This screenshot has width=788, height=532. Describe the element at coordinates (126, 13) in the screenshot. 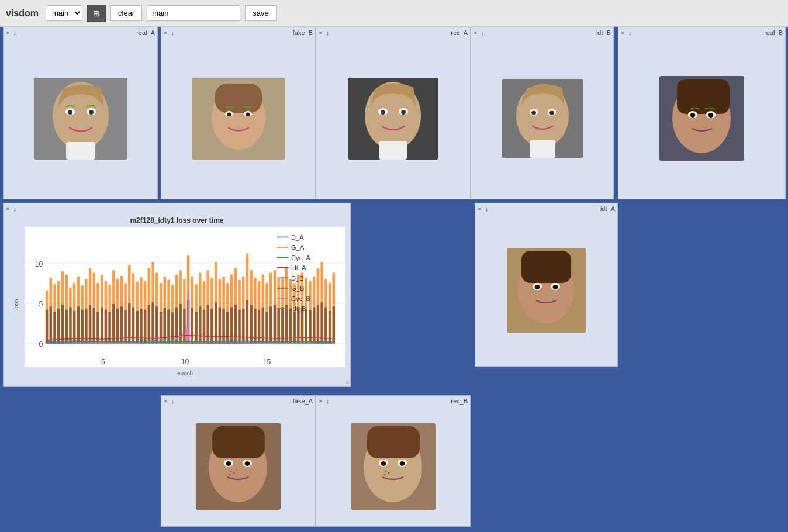

I see `clear-button: clear` at that location.